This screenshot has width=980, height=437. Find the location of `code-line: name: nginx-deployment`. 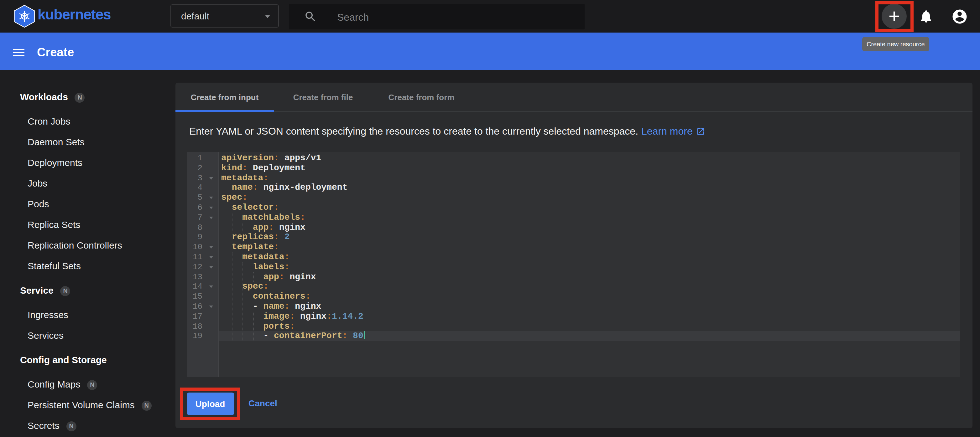

code-line: name: nginx-deployment is located at coordinates (589, 188).